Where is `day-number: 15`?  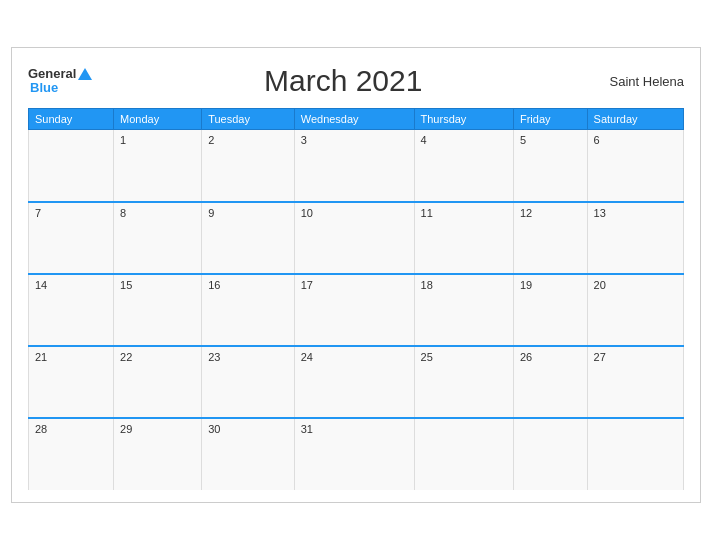 day-number: 15 is located at coordinates (126, 285).